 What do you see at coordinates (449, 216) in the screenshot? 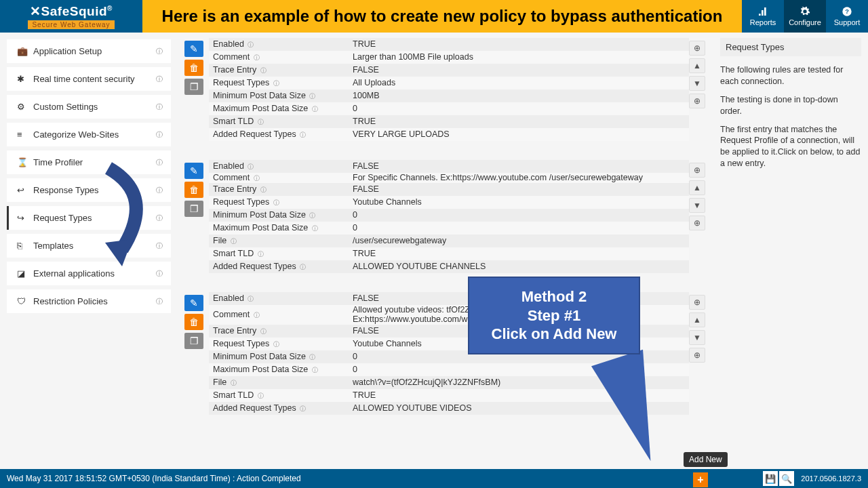
I see `policy-row: Minimum Post Data Size ⓘ0` at bounding box center [449, 216].